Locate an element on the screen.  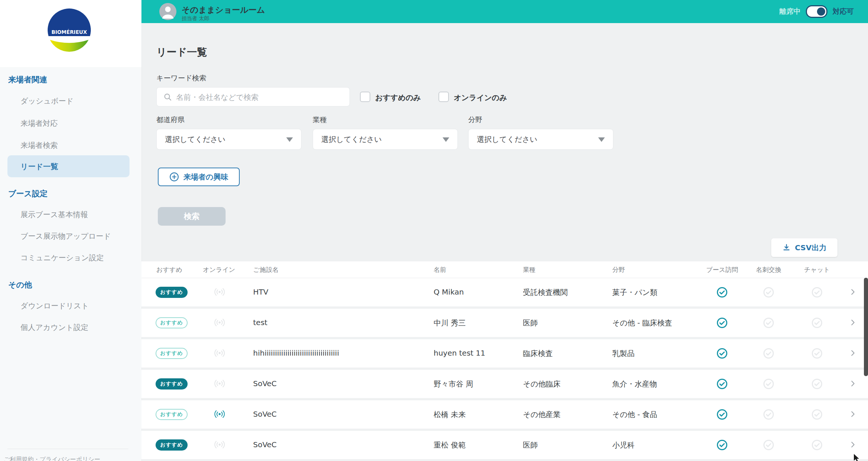
sidebar-item-visitor-search: 来場者検索 is located at coordinates (39, 145).